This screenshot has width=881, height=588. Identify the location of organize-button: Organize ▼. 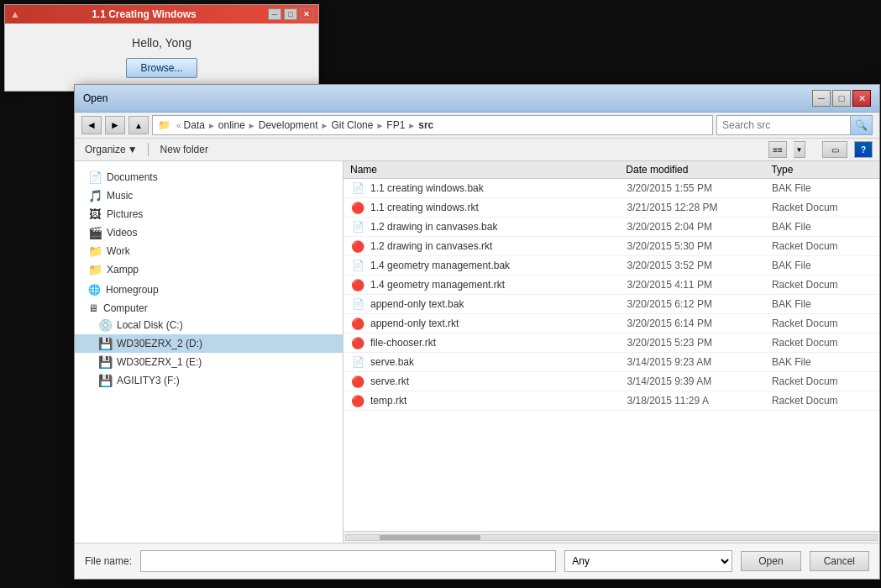
(111, 150).